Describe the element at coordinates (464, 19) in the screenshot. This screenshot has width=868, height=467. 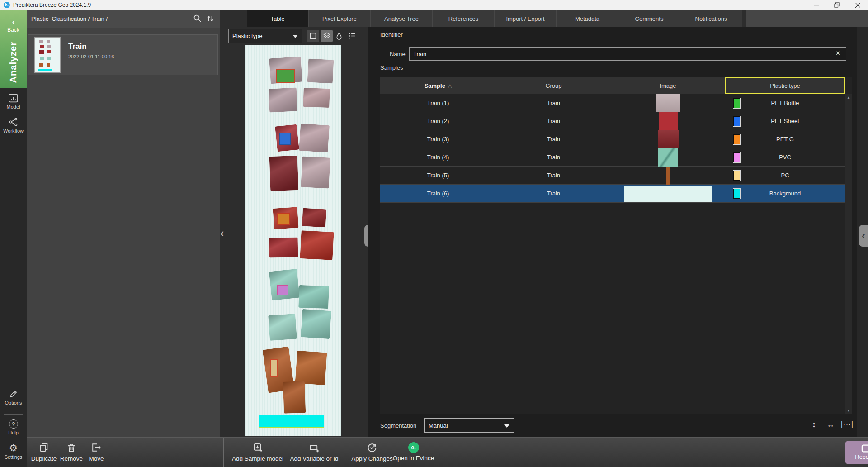
I see `tab-references: References` at that location.